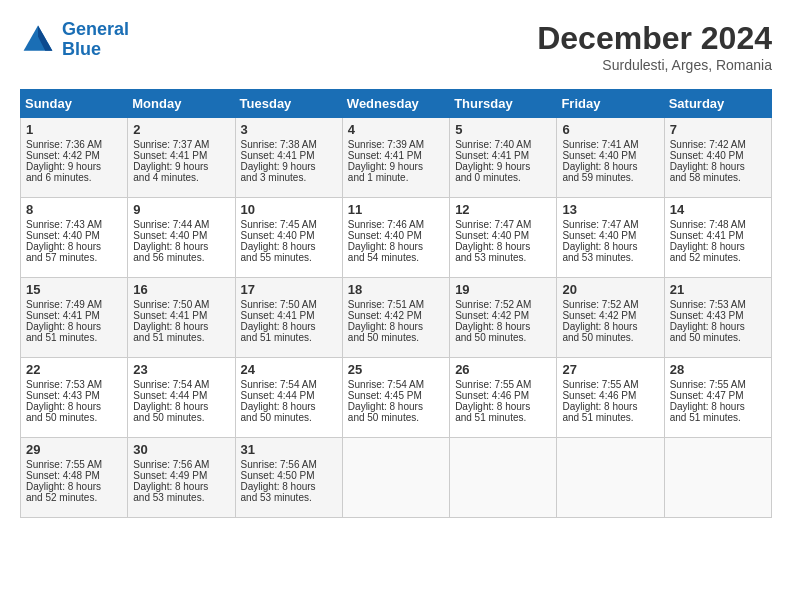 The height and width of the screenshot is (612, 792). Describe the element at coordinates (504, 104) in the screenshot. I see `header-thursday: Thursday` at that location.